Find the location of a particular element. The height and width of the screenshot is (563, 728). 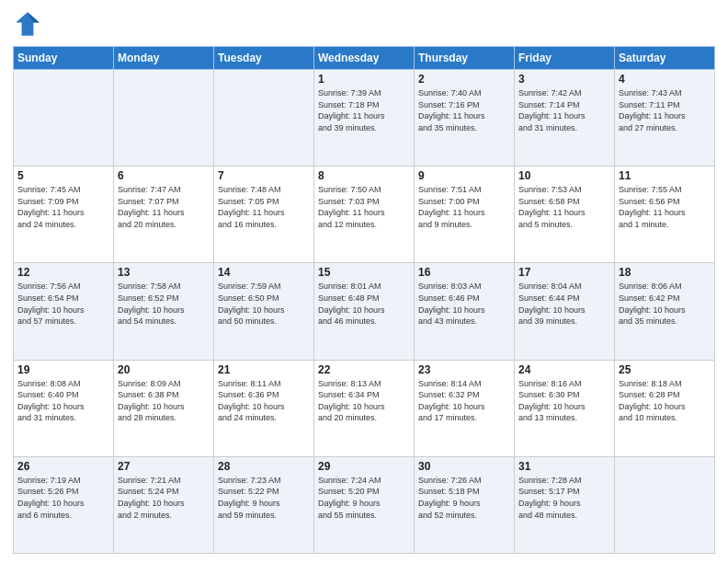

day-info: Sunrise: 8:06 AM Sunset: 6:42 PM Dayligh… is located at coordinates (665, 304).